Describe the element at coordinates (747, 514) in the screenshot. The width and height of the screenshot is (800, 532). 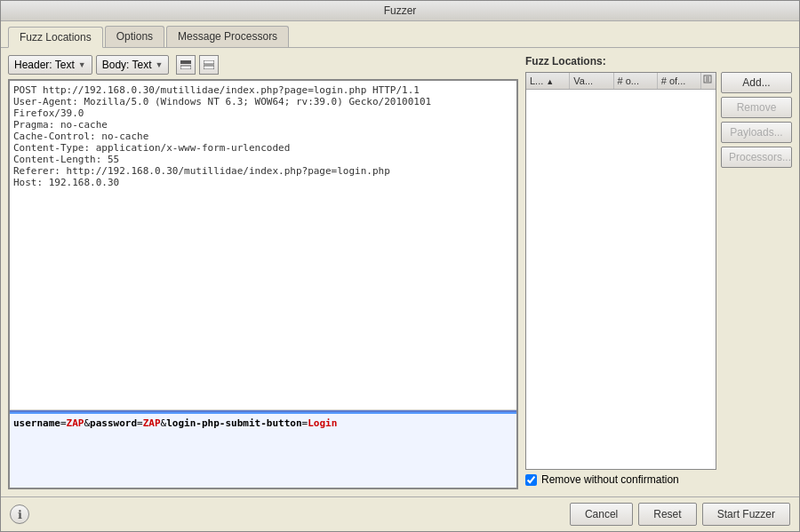
I see `start-fuzzer-button: Start Fuzzer` at that location.